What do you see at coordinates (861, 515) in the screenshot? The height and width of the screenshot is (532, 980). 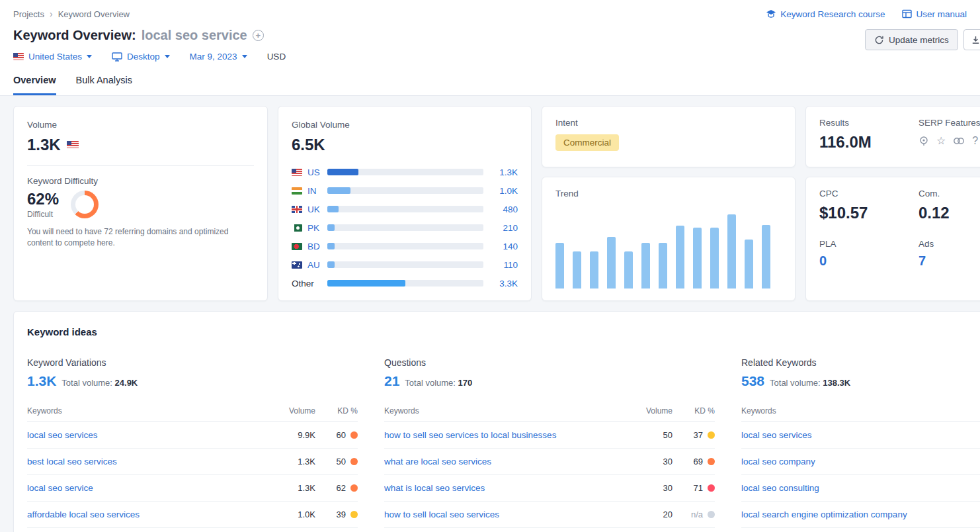 I see `keyword-link: local search engine optimization company` at bounding box center [861, 515].